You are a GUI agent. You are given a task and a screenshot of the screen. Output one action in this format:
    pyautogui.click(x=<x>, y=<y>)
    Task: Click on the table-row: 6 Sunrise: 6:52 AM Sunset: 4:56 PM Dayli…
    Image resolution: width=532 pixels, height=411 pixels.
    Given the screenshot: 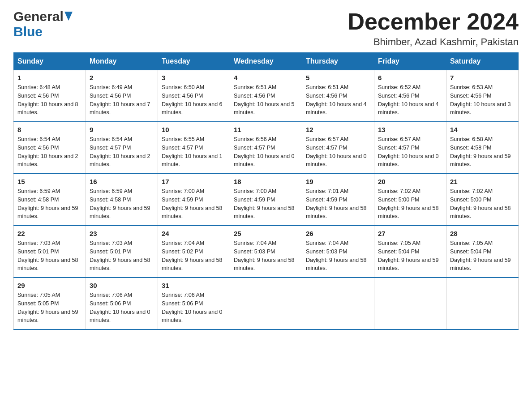 What is the action you would take?
    pyautogui.click(x=410, y=96)
    